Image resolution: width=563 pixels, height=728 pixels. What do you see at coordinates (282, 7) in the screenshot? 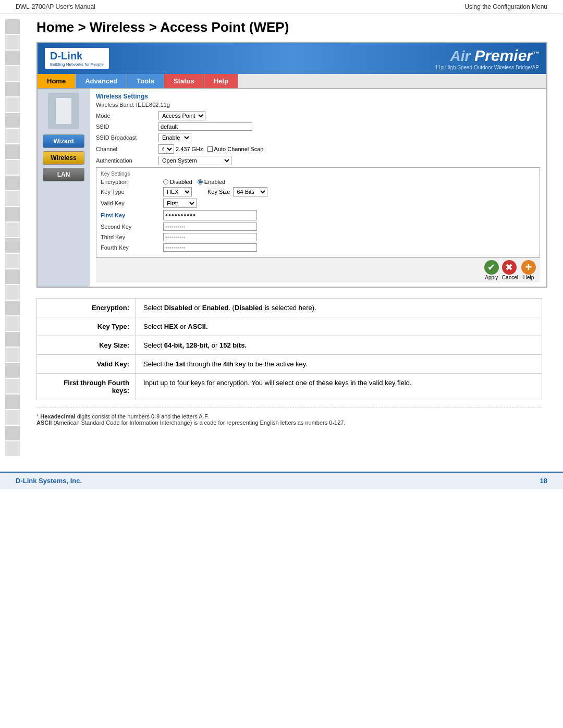
I see `page-header: DWL-2700AP User's Manual Using the Confi…` at bounding box center [282, 7].